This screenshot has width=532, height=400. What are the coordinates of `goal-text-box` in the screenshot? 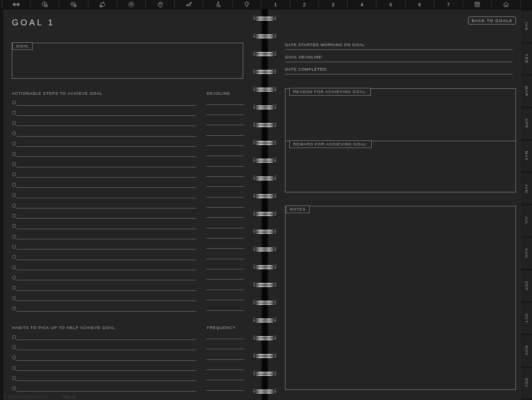 It's located at (128, 61).